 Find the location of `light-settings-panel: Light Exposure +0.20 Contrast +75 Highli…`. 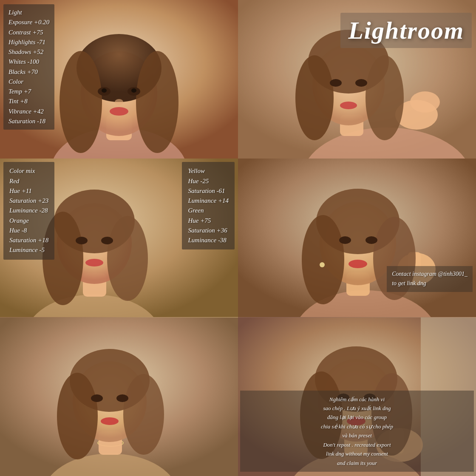

light-settings-panel: Light Exposure +0.20 Contrast +75 Highli… is located at coordinates (29, 67).